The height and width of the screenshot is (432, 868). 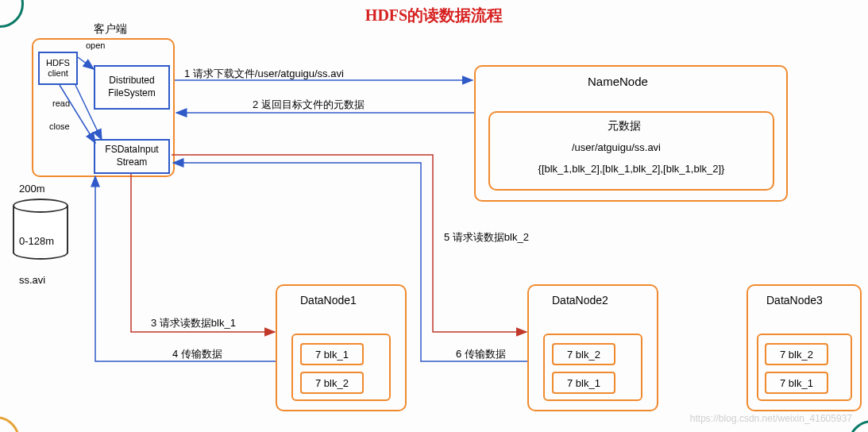 What do you see at coordinates (797, 354) in the screenshot?
I see `dn3-blk1: 7 blk_2` at bounding box center [797, 354].